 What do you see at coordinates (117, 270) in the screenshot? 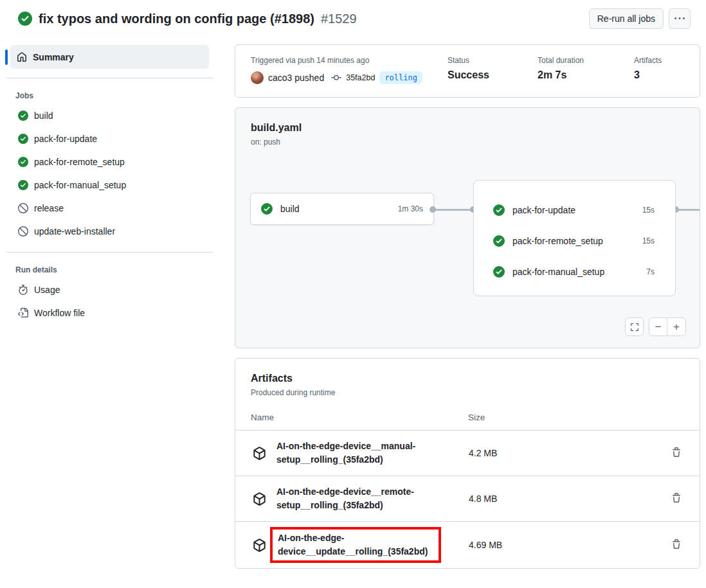
I see `run-details-section-header: Run details` at bounding box center [117, 270].